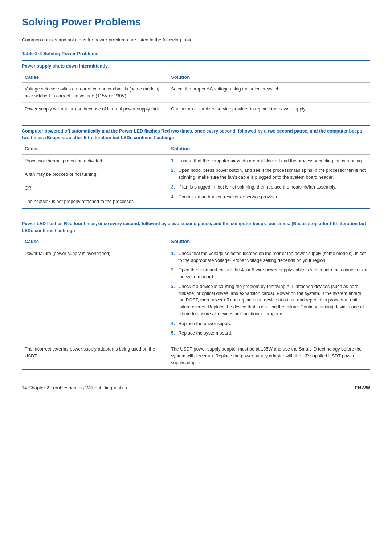 The width and height of the screenshot is (392, 555). Describe the element at coordinates (196, 134) in the screenshot. I see `section-2-header: Computer powered off automatically and t…` at that location.